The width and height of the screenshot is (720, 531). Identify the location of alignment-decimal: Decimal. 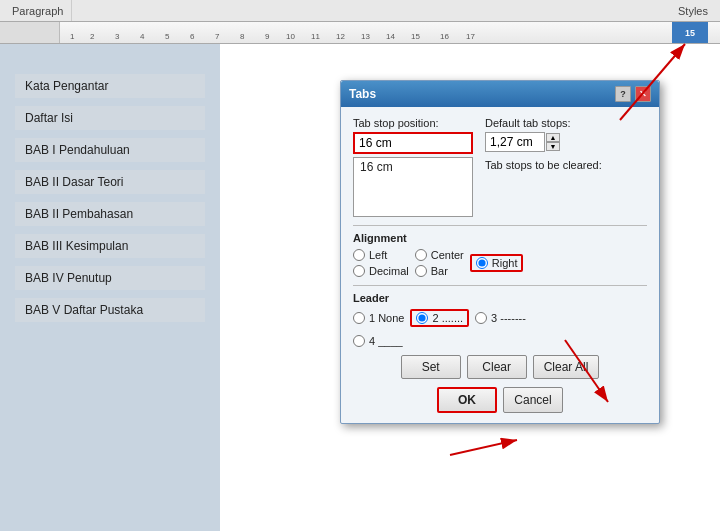
(381, 271).